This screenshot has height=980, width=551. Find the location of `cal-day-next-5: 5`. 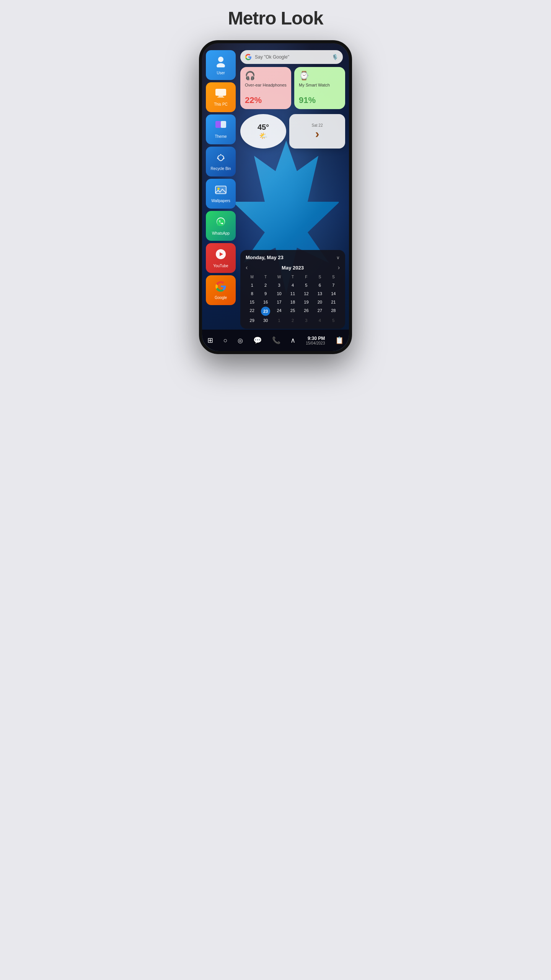

cal-day-next-5: 5 is located at coordinates (334, 320).